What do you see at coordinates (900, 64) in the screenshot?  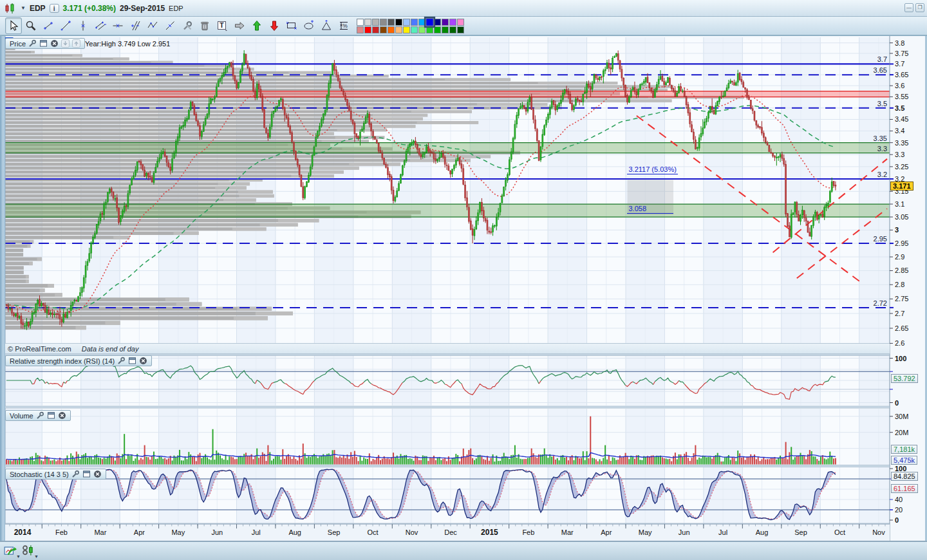 I see `svg-text: 3.7` at bounding box center [900, 64].